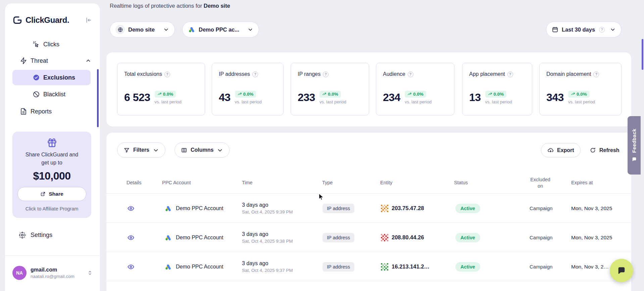 The height and width of the screenshot is (291, 644). What do you see at coordinates (52, 209) in the screenshot?
I see `affiliate-program-link: Click to Affiliate Program` at bounding box center [52, 209].